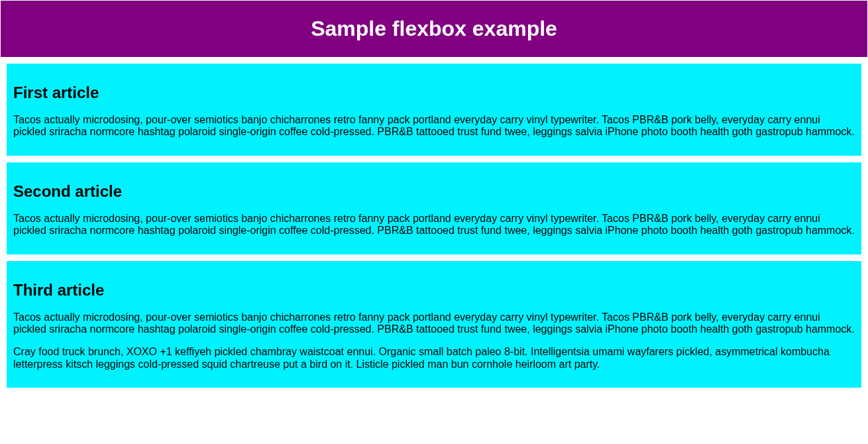 This screenshot has width=868, height=444. What do you see at coordinates (434, 290) in the screenshot?
I see `article-title: Third article` at bounding box center [434, 290].